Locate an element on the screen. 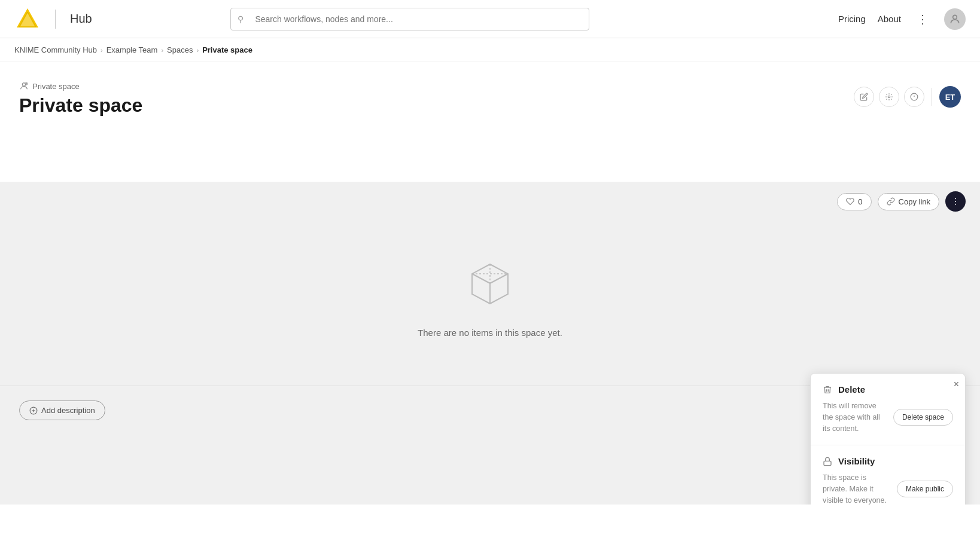 The image size is (980, 535). more-actions-button is located at coordinates (955, 201).